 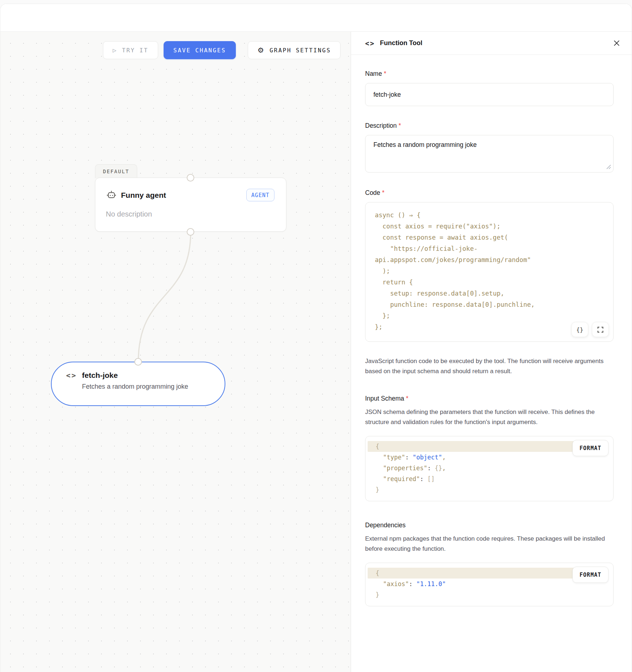 What do you see at coordinates (190, 214) in the screenshot?
I see `agent-node-description: No description` at bounding box center [190, 214].